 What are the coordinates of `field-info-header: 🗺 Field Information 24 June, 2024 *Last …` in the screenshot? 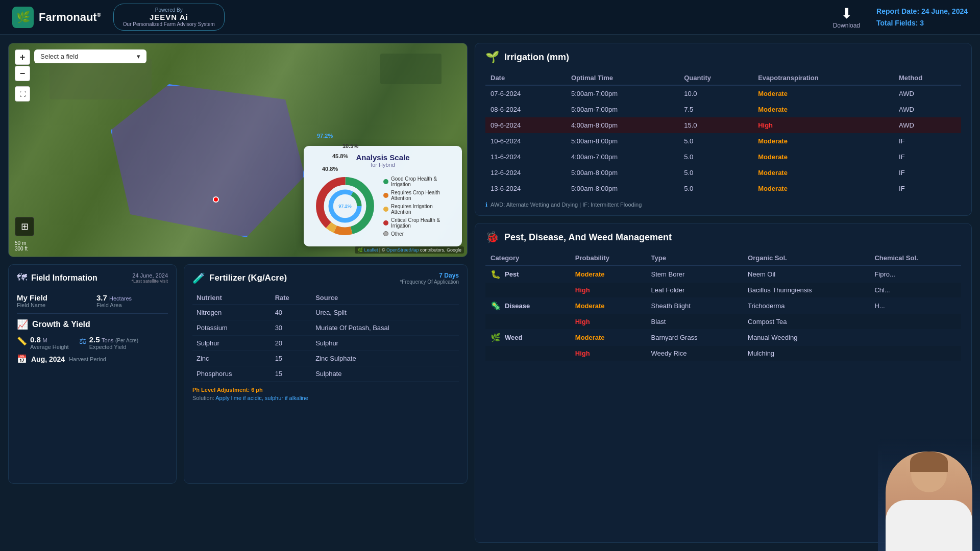 It's located at (92, 280).